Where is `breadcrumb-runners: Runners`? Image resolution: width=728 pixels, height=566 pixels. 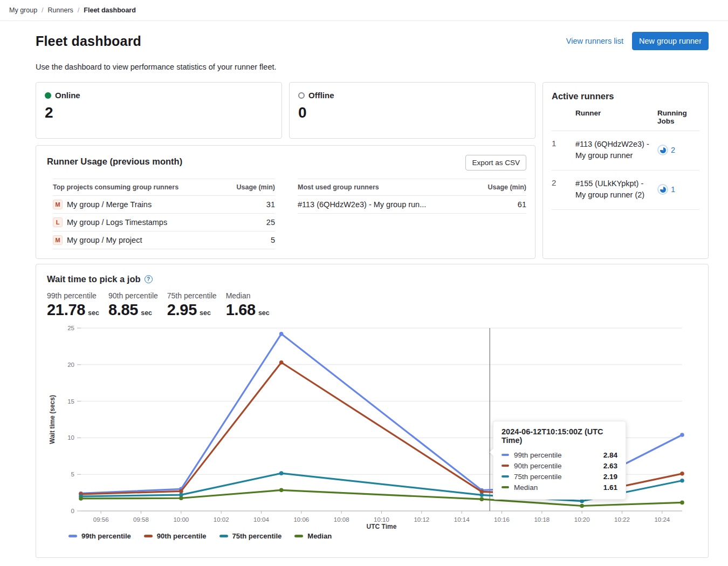 breadcrumb-runners: Runners is located at coordinates (60, 10).